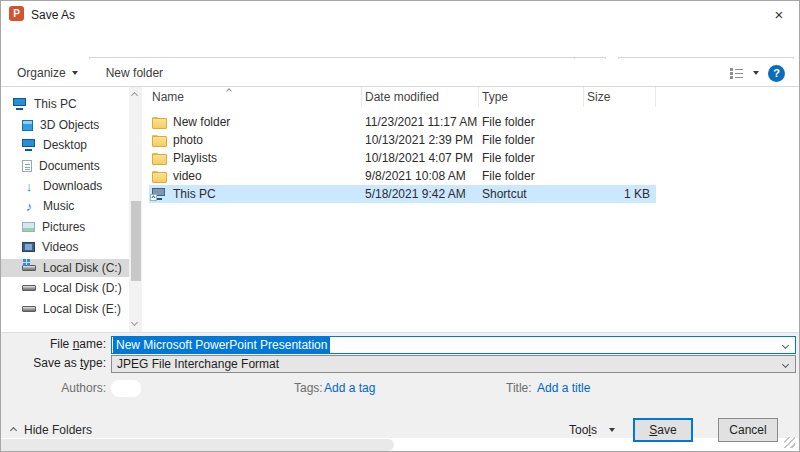 The width and height of the screenshot is (800, 452). What do you see at coordinates (400, 73) in the screenshot?
I see `command-bar: Organize New folder ?` at bounding box center [400, 73].